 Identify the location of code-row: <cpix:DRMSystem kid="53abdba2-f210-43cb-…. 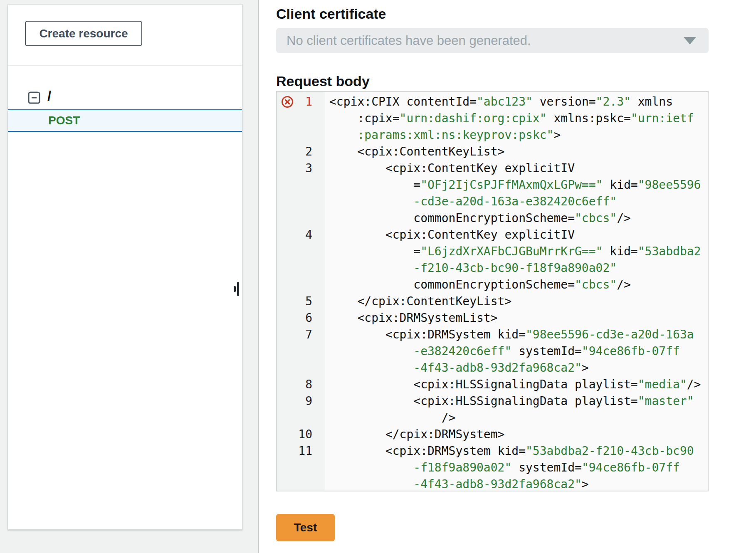
(516, 451).